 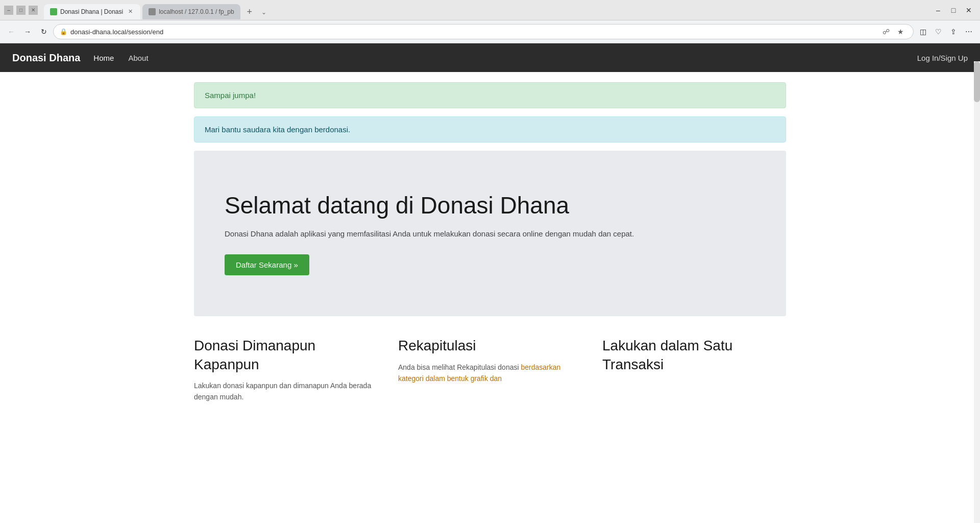 What do you see at coordinates (490, 58) in the screenshot?
I see `app-navbar: Donasi Dhana Home About Log In/Sign Up` at bounding box center [490, 58].